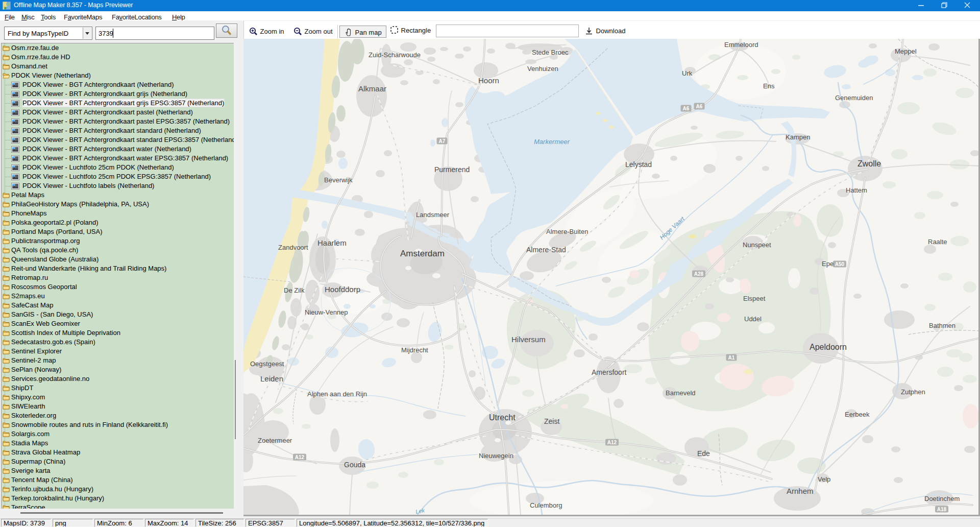 Image resolution: width=980 pixels, height=527 pixels. Describe the element at coordinates (342, 289) in the screenshot. I see `svg-text: Hoofddorp` at that location.